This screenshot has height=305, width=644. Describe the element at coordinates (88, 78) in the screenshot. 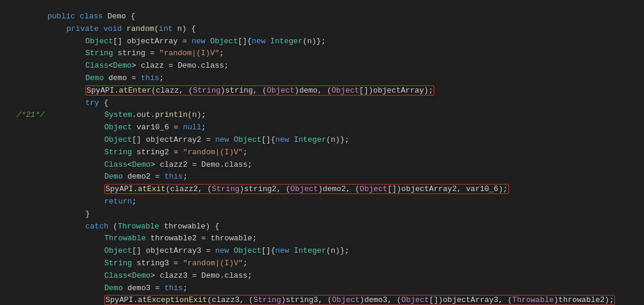

I see `code-content: Demo demo = this;` at that location.